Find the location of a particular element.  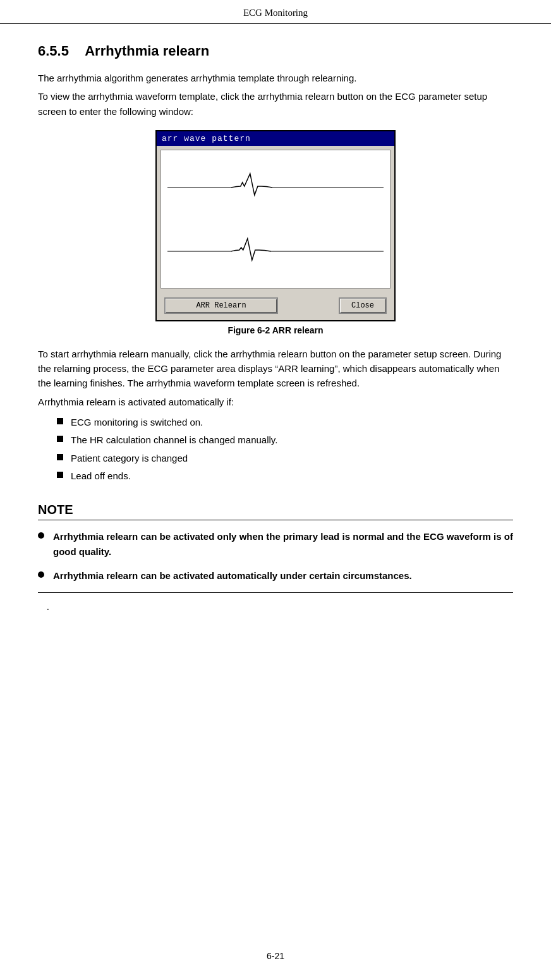

note-divider-bottom is located at coordinates (276, 592).